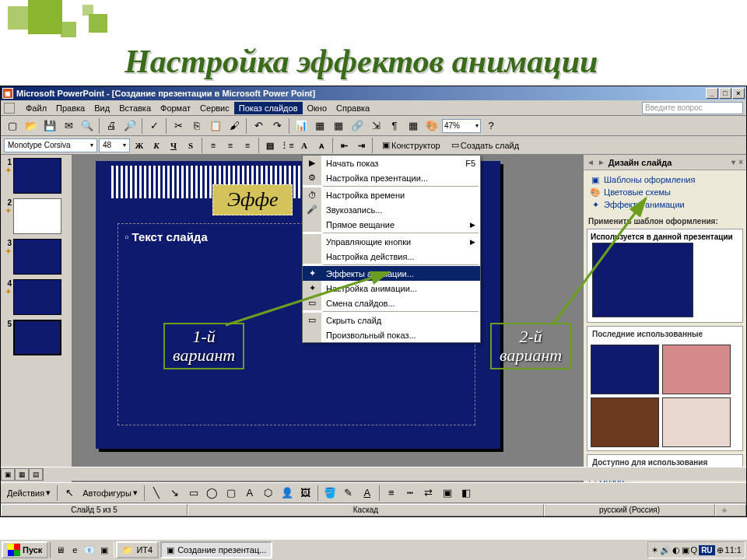  What do you see at coordinates (413, 126) in the screenshot?
I see `grid-button: ▦` at bounding box center [413, 126].